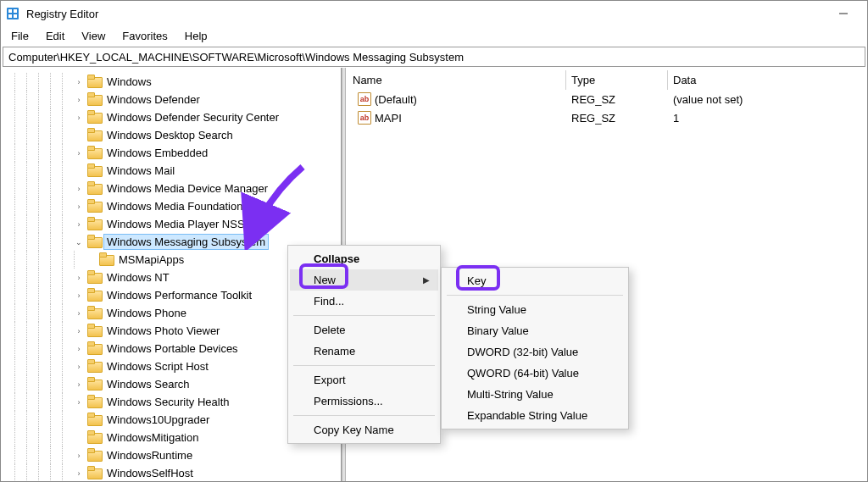  Describe the element at coordinates (193, 117) in the screenshot. I see `tree-item-label: Windows Defender Security Center` at that location.